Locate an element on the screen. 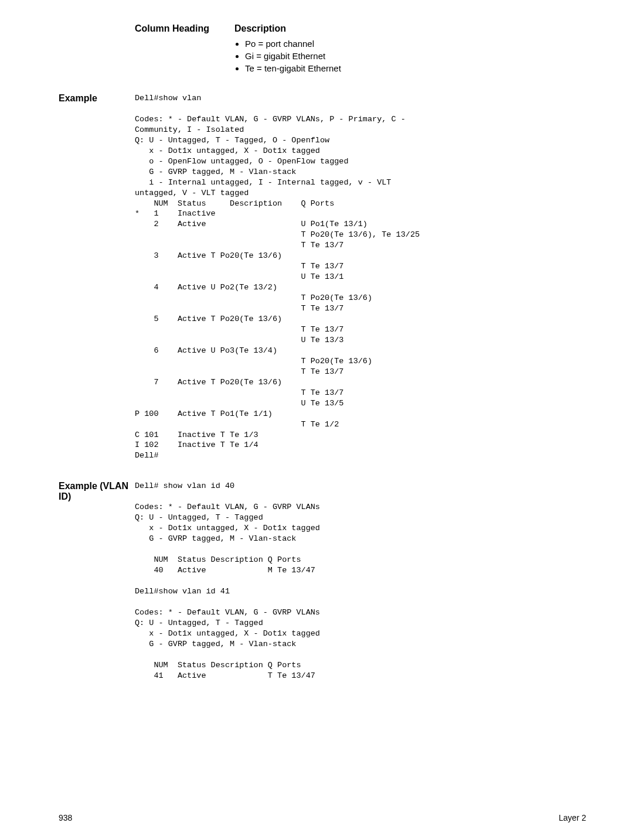 The image size is (633, 840). table-header-row: Column Heading Description is located at coordinates (360, 29).